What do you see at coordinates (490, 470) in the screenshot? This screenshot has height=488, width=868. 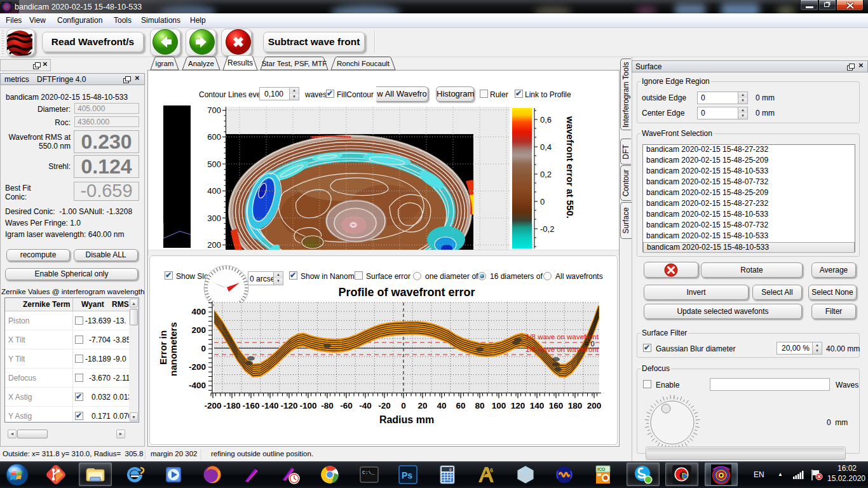 I see `svg-text: 16` at bounding box center [490, 470].